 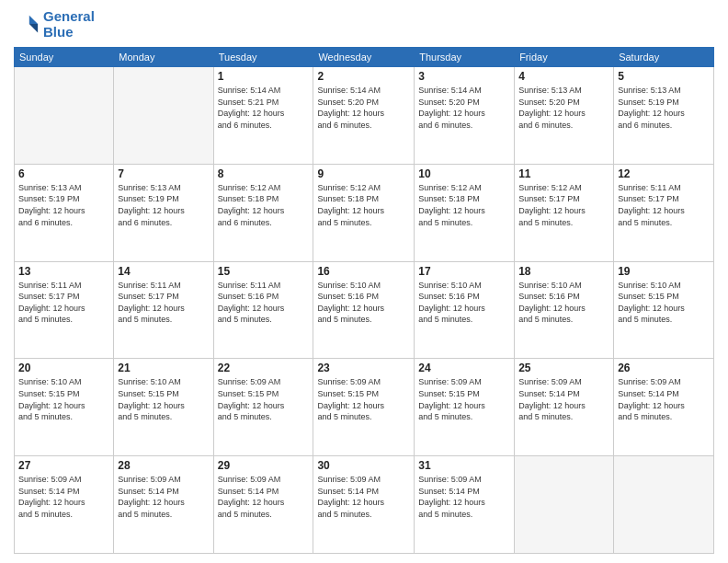 What do you see at coordinates (64, 408) in the screenshot?
I see `calendar-cell: 20Sunrise: 5:10 AM Sunset: 5:15 PM Dayli…` at bounding box center [64, 408].